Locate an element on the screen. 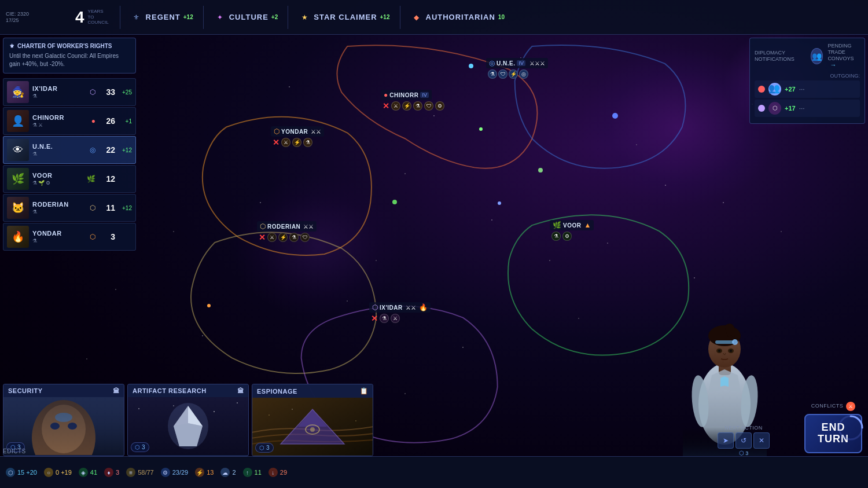 The width and height of the screenshot is (868, 488). top-bar: CIE: 2320 17/25 4 YEARS TOCOUNCIL ⚜ REGE… is located at coordinates (434, 17).